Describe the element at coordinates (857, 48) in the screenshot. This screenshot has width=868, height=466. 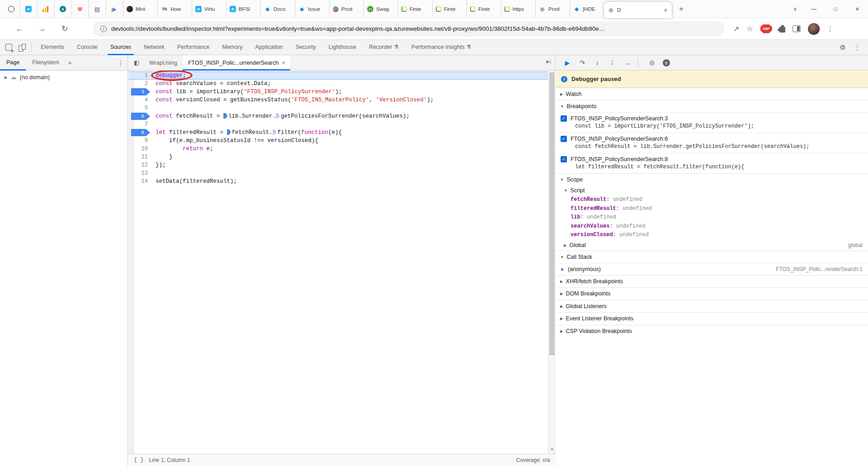
I see `devtools-menu-icon: ⋮` at that location.